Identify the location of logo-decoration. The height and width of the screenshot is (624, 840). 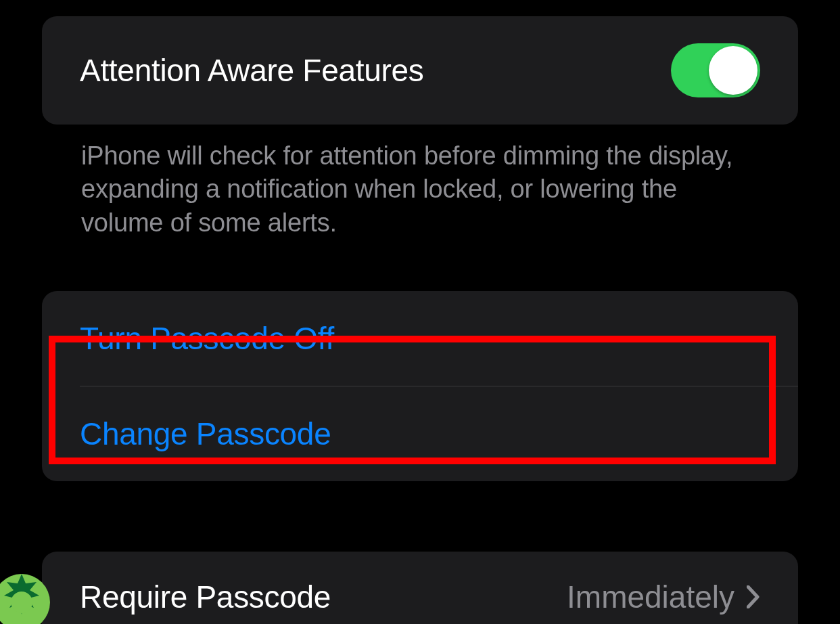
(27, 597).